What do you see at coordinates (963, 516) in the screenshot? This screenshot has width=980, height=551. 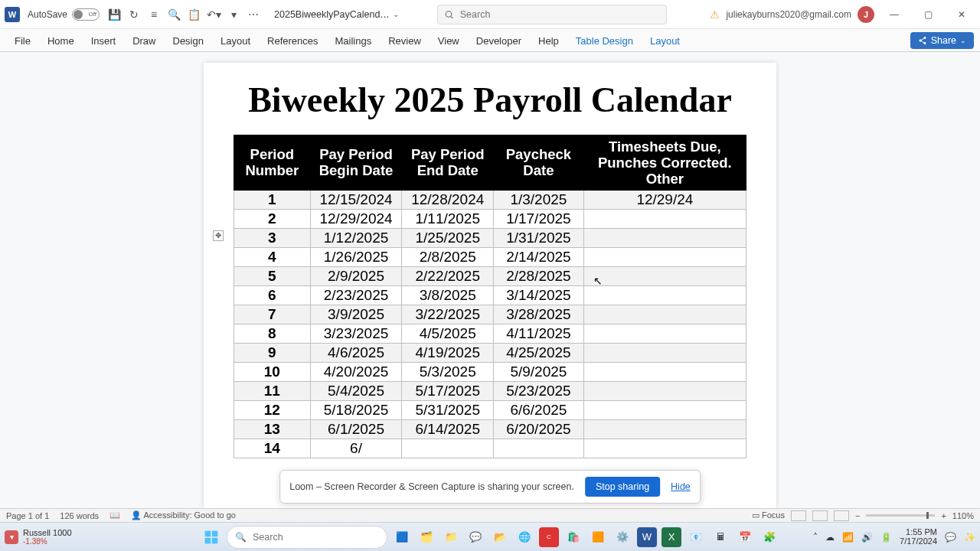 I see `zoom-level: 110%` at bounding box center [963, 516].